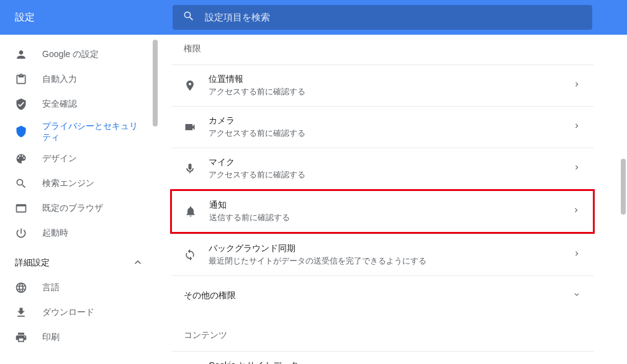  What do you see at coordinates (390, 261) in the screenshot?
I see `perm-sub: 最近閉じたサイトがデータの送受信を完了できるようにする` at bounding box center [390, 261].